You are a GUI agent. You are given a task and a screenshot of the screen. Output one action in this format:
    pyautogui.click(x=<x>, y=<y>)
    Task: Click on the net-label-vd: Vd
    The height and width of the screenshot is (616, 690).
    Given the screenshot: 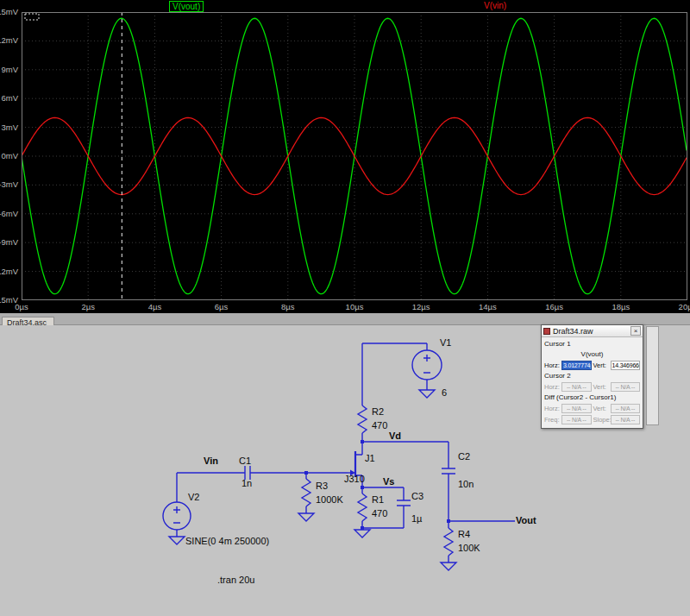 What is the action you would take?
    pyautogui.click(x=395, y=436)
    